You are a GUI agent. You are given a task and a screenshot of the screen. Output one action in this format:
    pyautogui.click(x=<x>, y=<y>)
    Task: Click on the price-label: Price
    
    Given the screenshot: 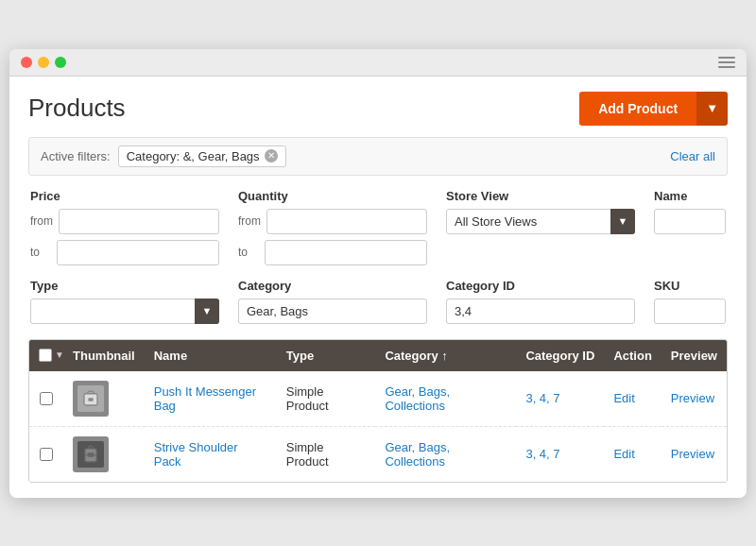 What is the action you would take?
    pyautogui.click(x=125, y=196)
    